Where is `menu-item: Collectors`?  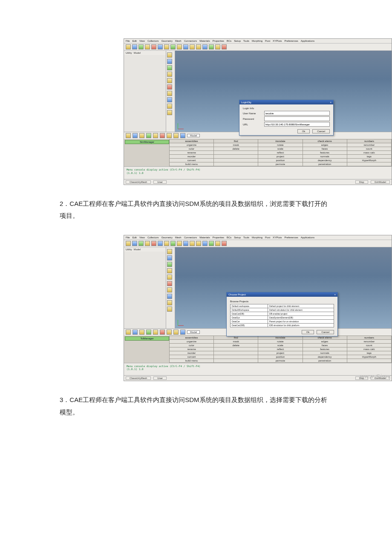 menu-item: Collectors is located at coordinates (153, 237).